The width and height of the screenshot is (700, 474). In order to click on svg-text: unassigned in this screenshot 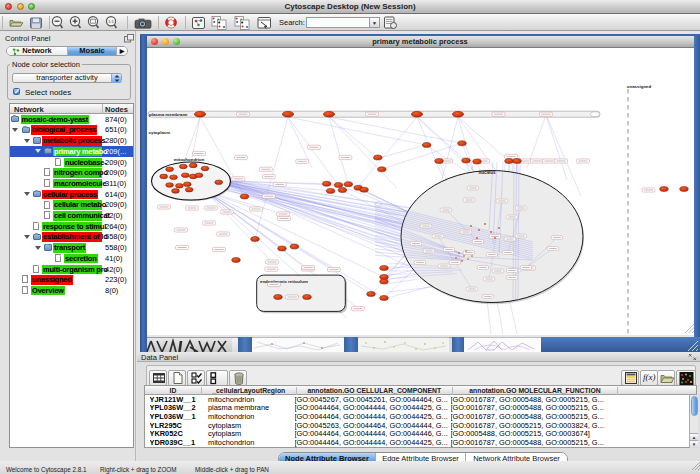, I will do `click(638, 86)`.